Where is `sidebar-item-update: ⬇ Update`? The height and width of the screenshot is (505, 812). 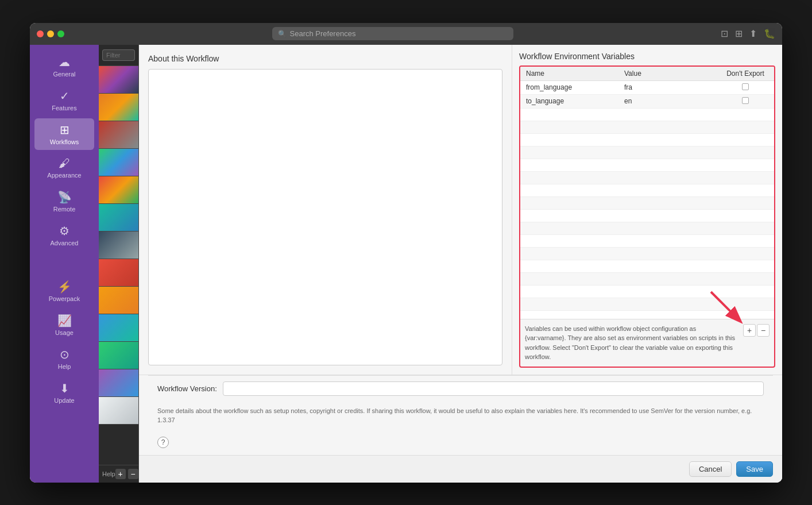
sidebar-item-update: ⬇ Update is located at coordinates (64, 393).